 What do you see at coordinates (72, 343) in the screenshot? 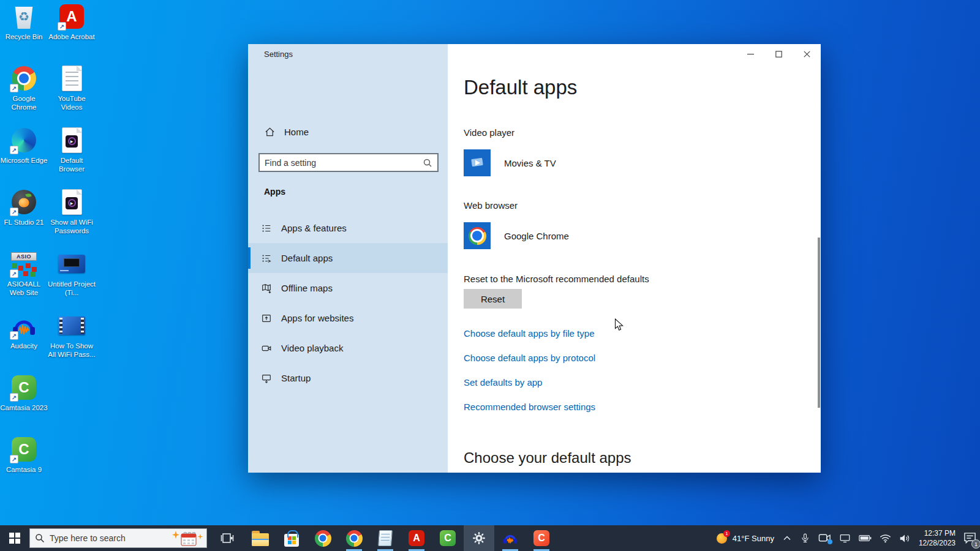
I see `desktop-icon-how-to-video: How To Show All WiFi Pass...` at bounding box center [72, 343].